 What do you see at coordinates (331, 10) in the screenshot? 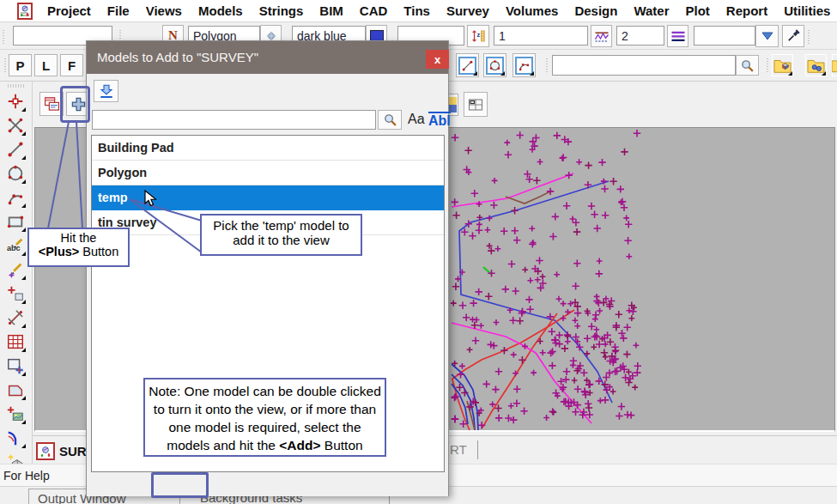
I see `menu-bim: BIM` at bounding box center [331, 10].